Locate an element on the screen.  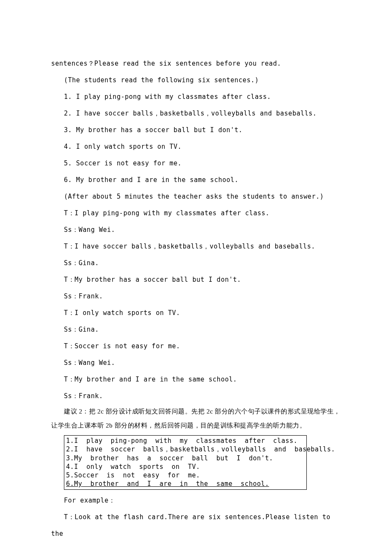
body-line: (The students read the following six sen… is located at coordinates (196, 80).